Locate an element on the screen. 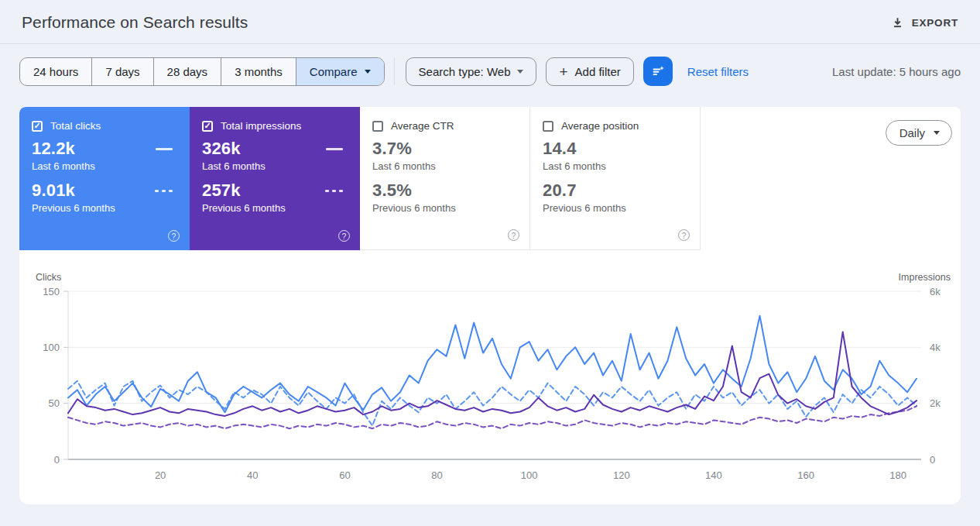 Image resolution: width=980 pixels, height=526 pixels. svg-text: 60 is located at coordinates (344, 476).